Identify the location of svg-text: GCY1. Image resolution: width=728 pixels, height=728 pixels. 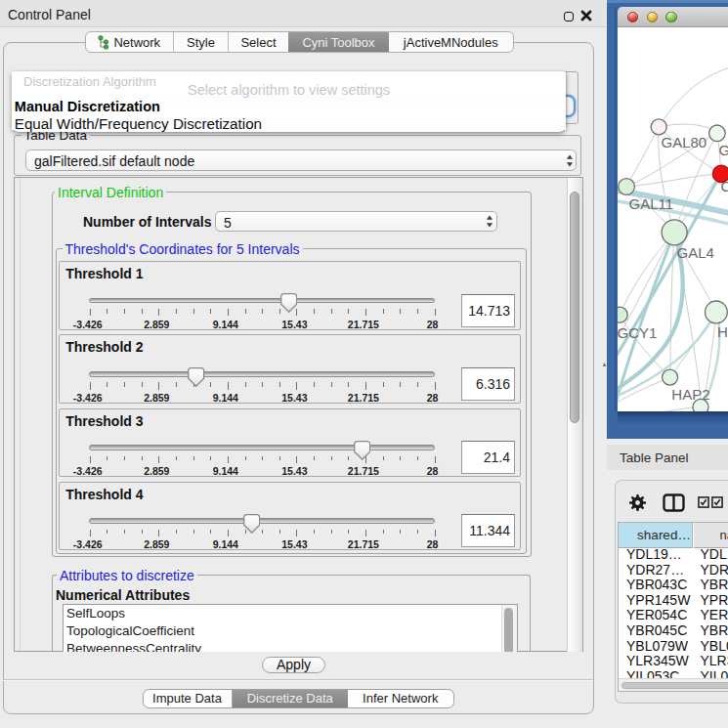
(637, 332).